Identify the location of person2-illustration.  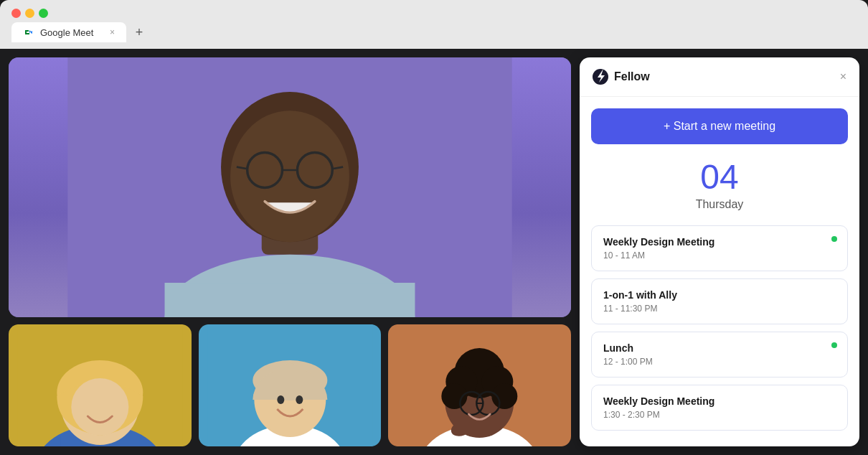
(290, 385).